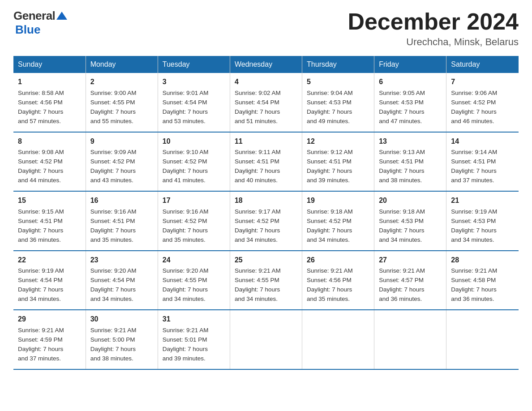  Describe the element at coordinates (266, 280) in the screenshot. I see `week-row-4: 22Sunrise: 9:19 AMSunset: 4:54 PMDayligh…` at that location.